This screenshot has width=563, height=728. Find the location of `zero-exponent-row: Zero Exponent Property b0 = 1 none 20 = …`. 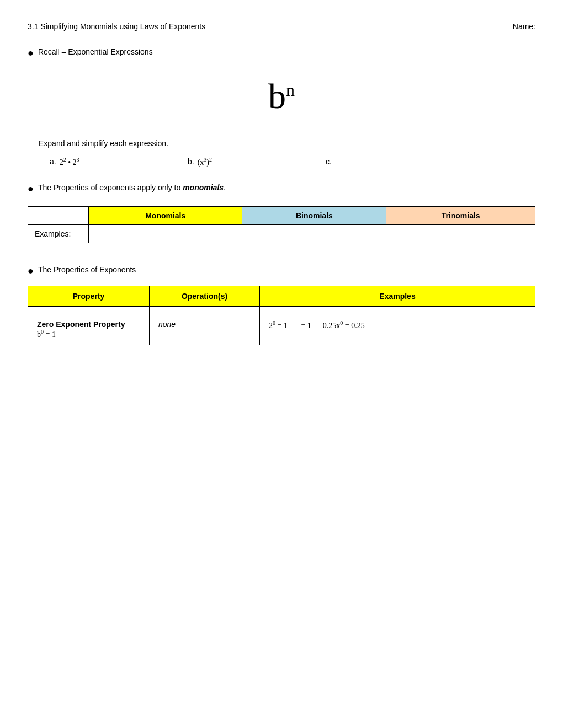

zero-exponent-row: Zero Exponent Property b0 = 1 none 20 = … is located at coordinates (282, 326).